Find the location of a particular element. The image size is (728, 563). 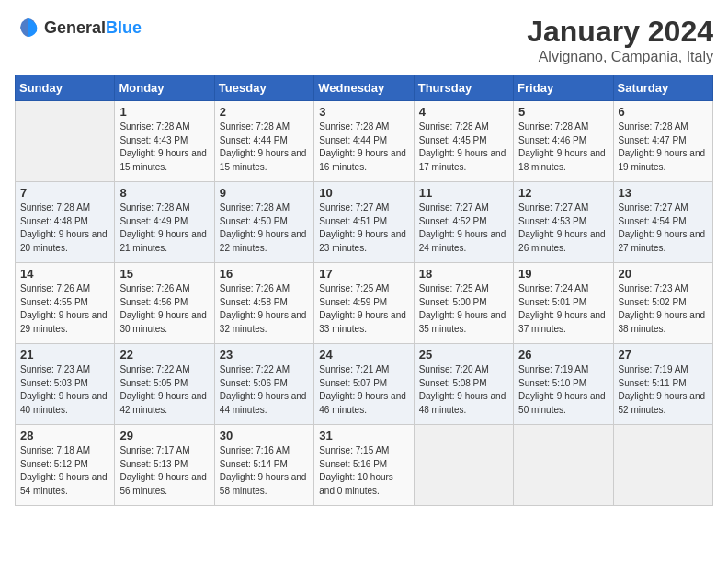

day-info: Sunrise: 7:24 AMSunset: 5:01 PMDaylight:… is located at coordinates (563, 309).